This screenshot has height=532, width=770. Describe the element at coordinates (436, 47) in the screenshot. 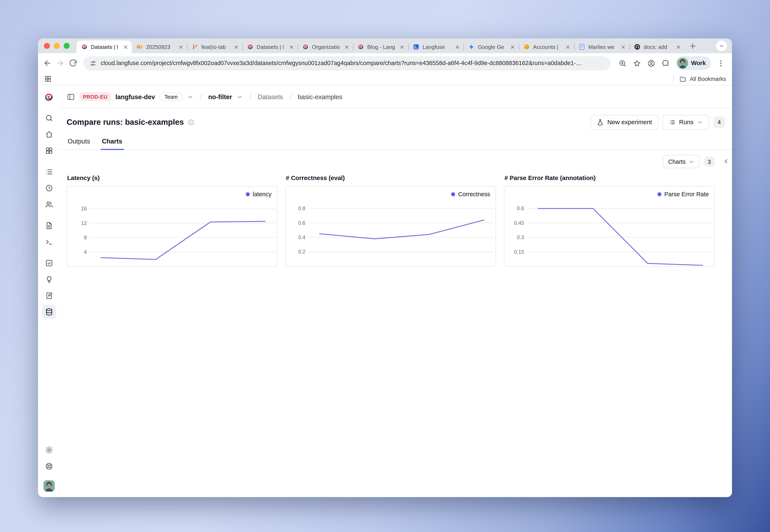

I see `browser-tab-6: Langfuse` at that location.